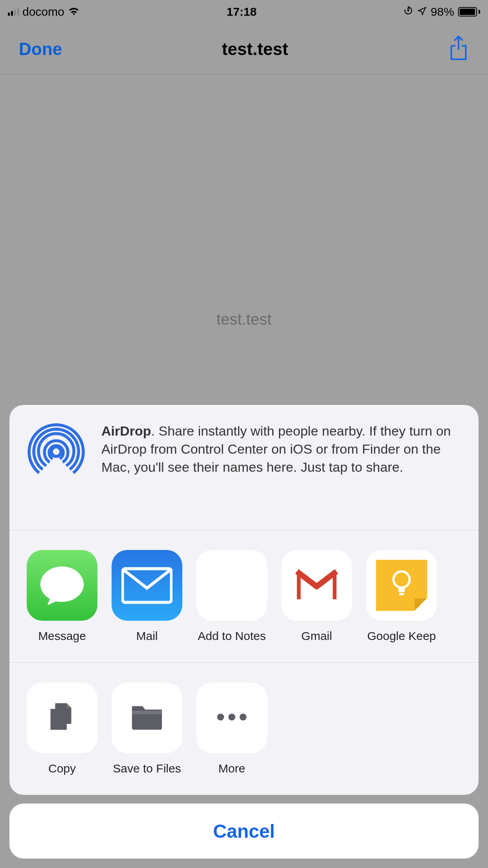 This screenshot has width=488, height=868. I want to click on airdrop-section: AirDrop. Share instantly with people nea…, so click(244, 468).